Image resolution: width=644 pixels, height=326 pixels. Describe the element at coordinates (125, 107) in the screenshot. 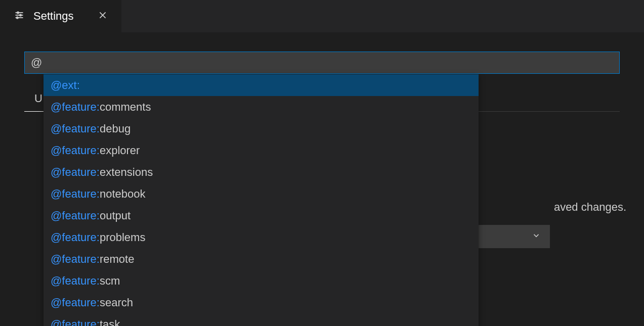

I see `suggestion-value: comments` at that location.